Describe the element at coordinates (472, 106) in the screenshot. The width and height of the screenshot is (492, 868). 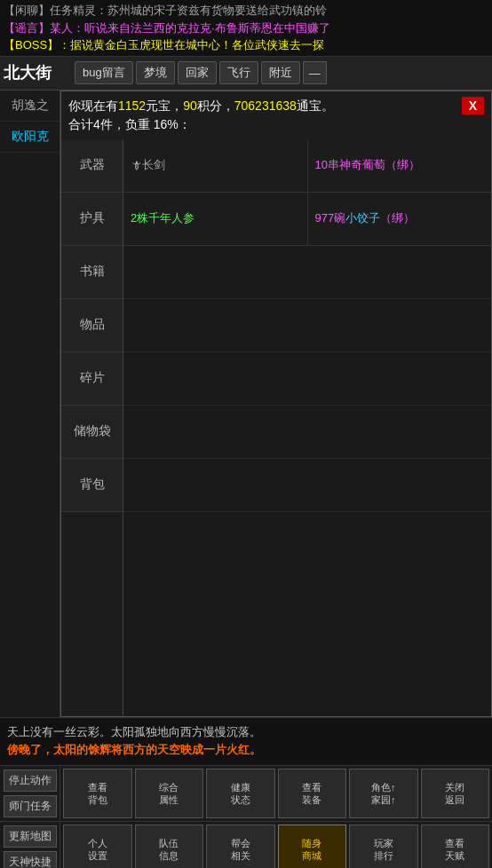
I see `inventory-close-btn: X` at that location.